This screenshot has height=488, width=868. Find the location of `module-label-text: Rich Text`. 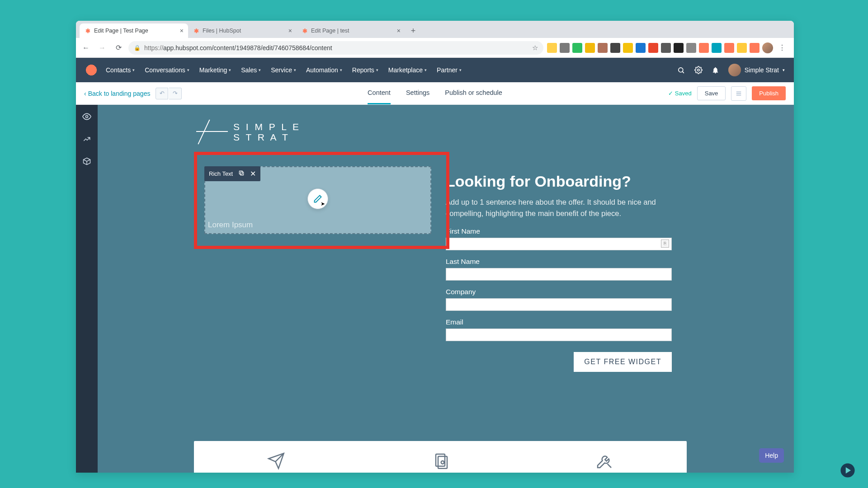

module-label-text: Rich Text is located at coordinates (221, 174).